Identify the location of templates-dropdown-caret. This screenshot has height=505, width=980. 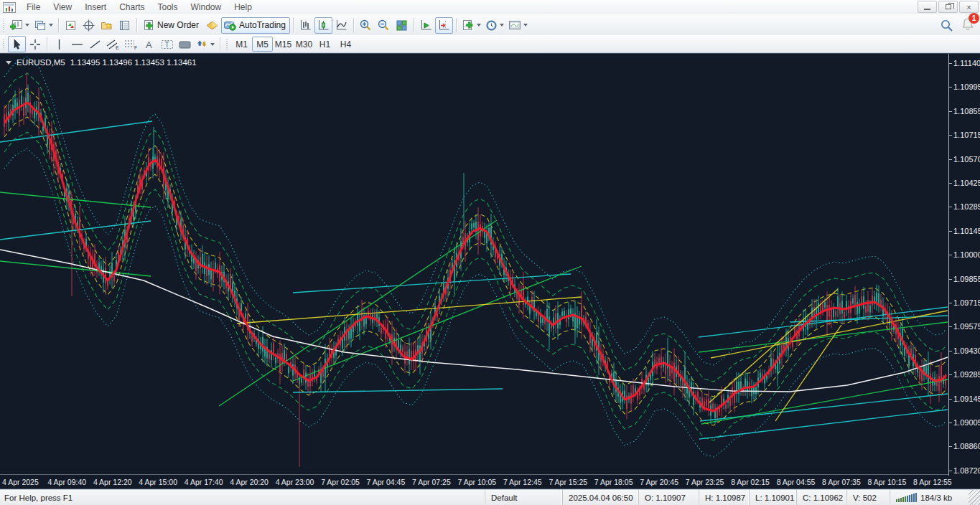
(526, 25).